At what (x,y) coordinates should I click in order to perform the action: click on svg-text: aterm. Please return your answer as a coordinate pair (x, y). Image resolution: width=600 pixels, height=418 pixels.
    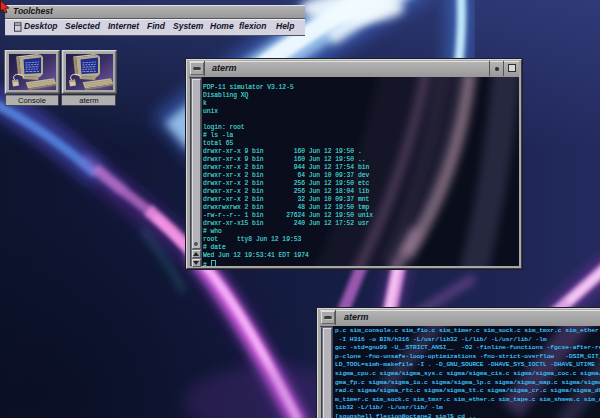
    Looking at the image, I should click on (88, 100).